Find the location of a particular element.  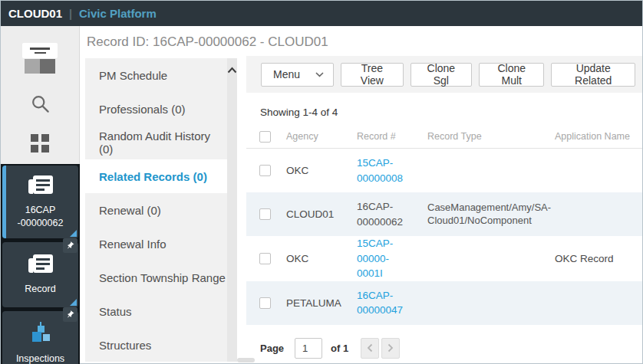

update-related-button: Update Related is located at coordinates (593, 75).